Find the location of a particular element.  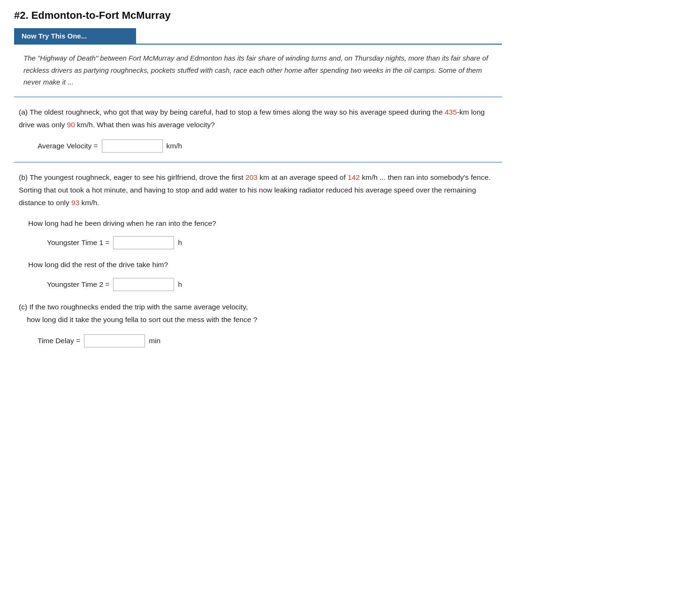

question-b-text: (b) The youngest roughneck, eager to see… is located at coordinates (258, 190).